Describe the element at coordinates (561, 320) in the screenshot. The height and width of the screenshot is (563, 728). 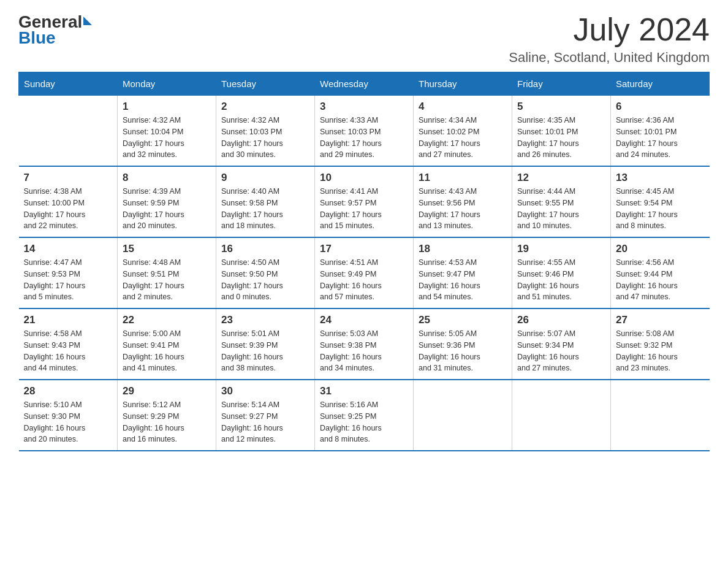
I see `day-number: 26` at that location.